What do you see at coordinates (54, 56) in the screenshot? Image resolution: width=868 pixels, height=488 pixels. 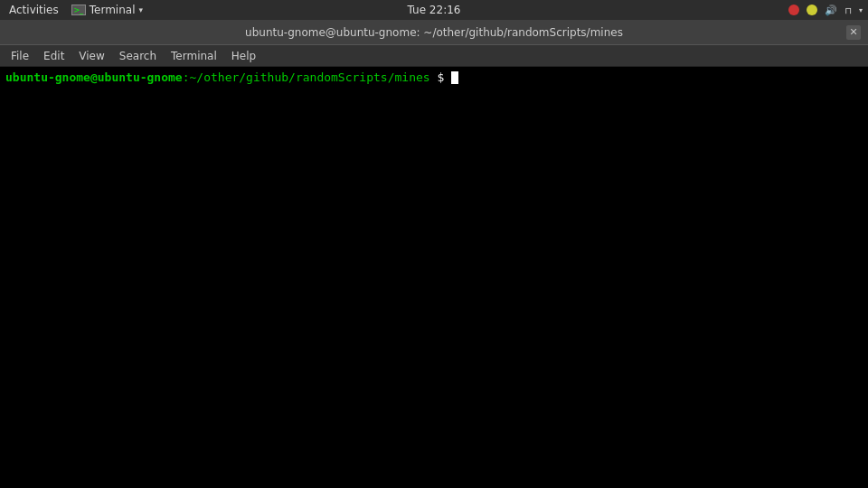 I see `menu-edit: Edit` at bounding box center [54, 56].